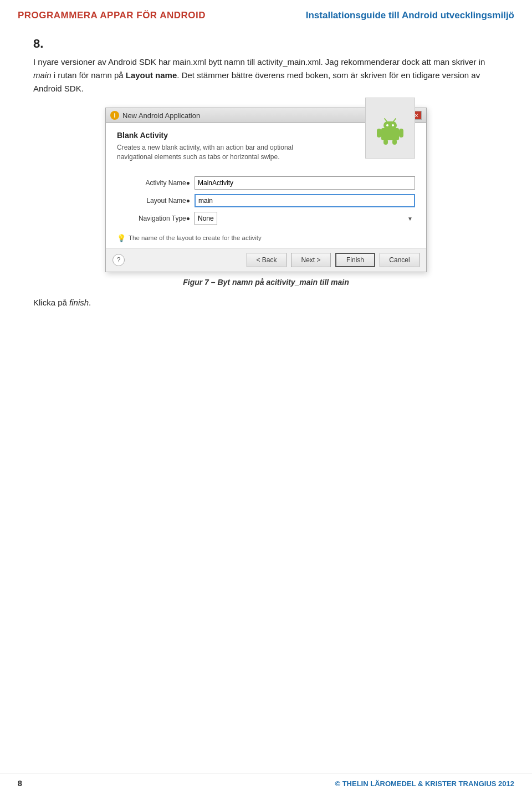 This screenshot has height=800, width=532. What do you see at coordinates (390, 130) in the screenshot?
I see `android-robot-icon` at bounding box center [390, 130].